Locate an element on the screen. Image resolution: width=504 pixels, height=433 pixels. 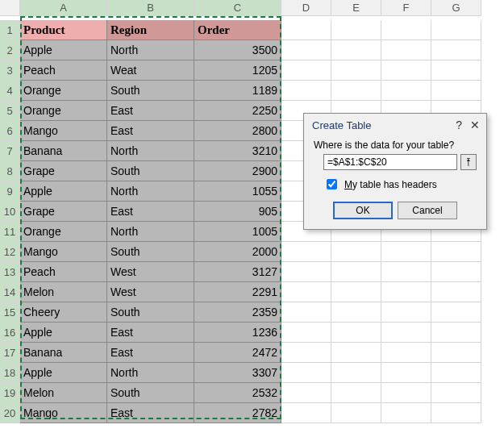
row-header-3: 3 is located at coordinates (10, 71).